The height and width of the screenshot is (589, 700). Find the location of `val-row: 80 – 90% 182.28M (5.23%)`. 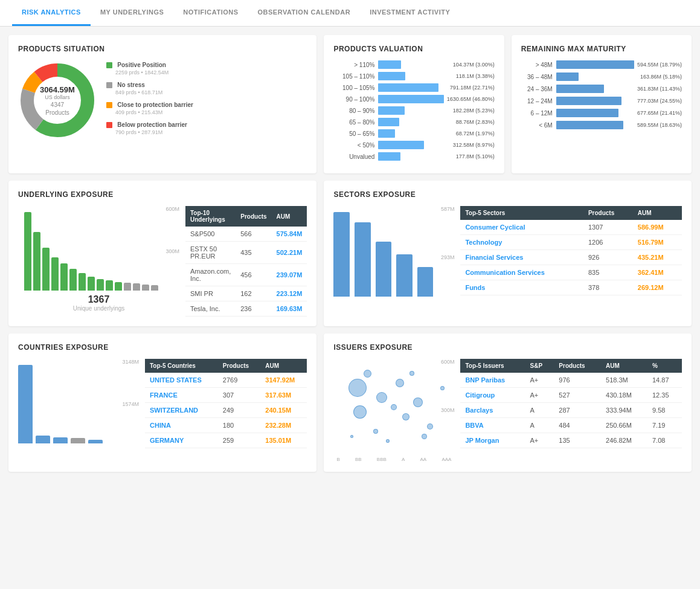

val-row: 80 – 90% 182.28M (5.23%) is located at coordinates (414, 111).